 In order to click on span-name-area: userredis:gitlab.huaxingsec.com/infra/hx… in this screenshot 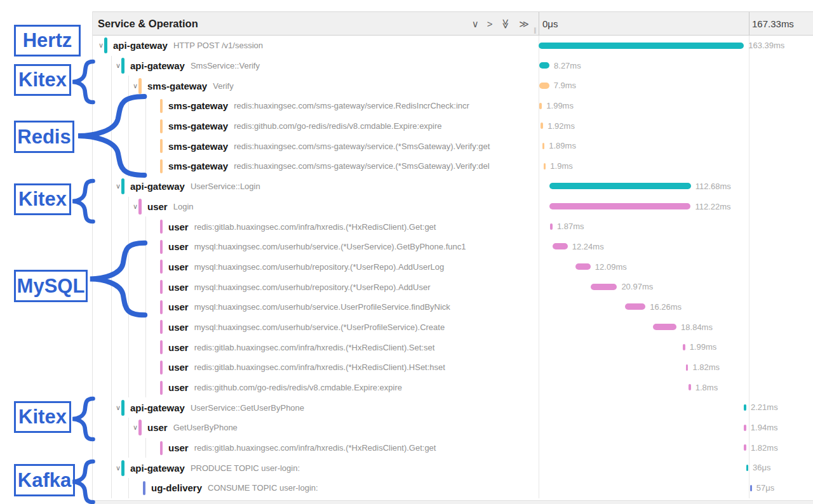, I will do `click(316, 448)`.